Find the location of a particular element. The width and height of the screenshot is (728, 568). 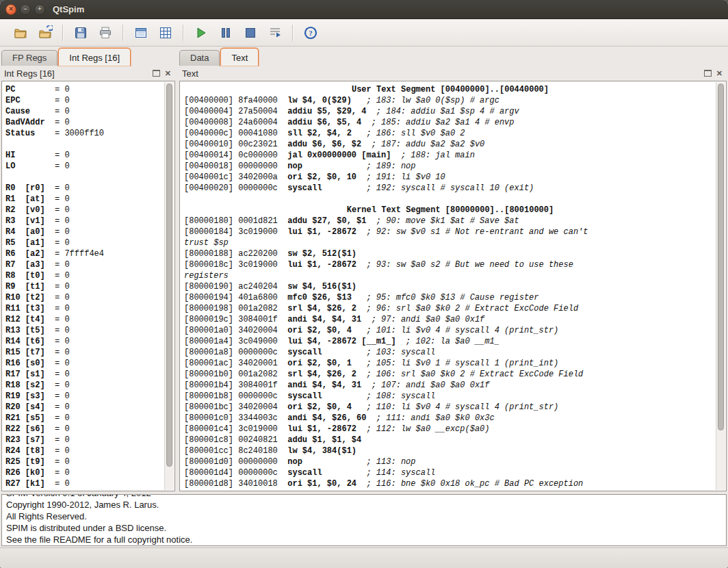

titlebar: ✕ − + QtSpim is located at coordinates (364, 10).